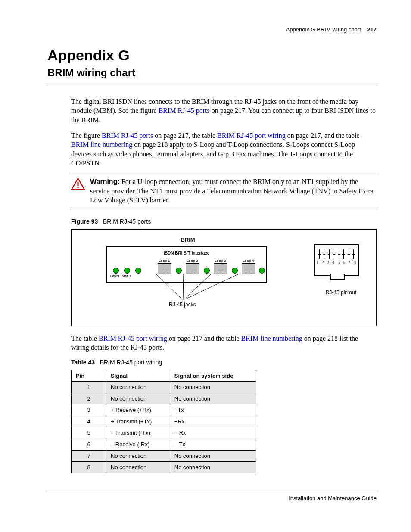 This screenshot has width=411, height=532. I want to click on link-brim-rj45-ports-2: BRIM RJ-45 ports, so click(128, 135).